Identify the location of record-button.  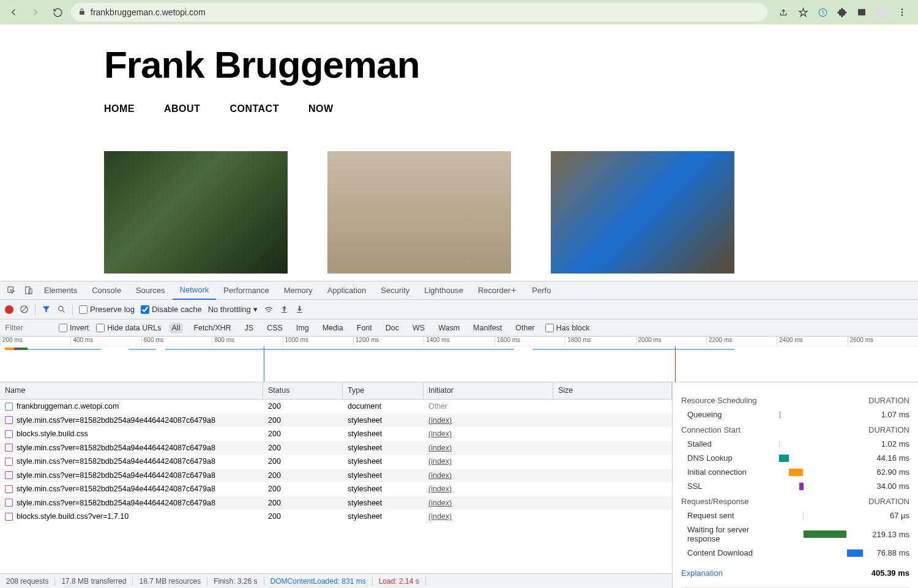
(9, 310).